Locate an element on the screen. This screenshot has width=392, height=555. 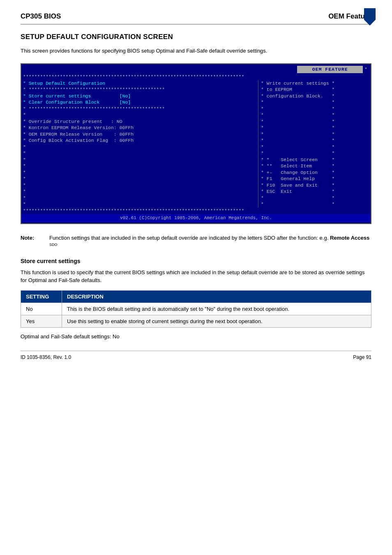
bios-line-7: * Override Structure present : NO is located at coordinates (140, 122).